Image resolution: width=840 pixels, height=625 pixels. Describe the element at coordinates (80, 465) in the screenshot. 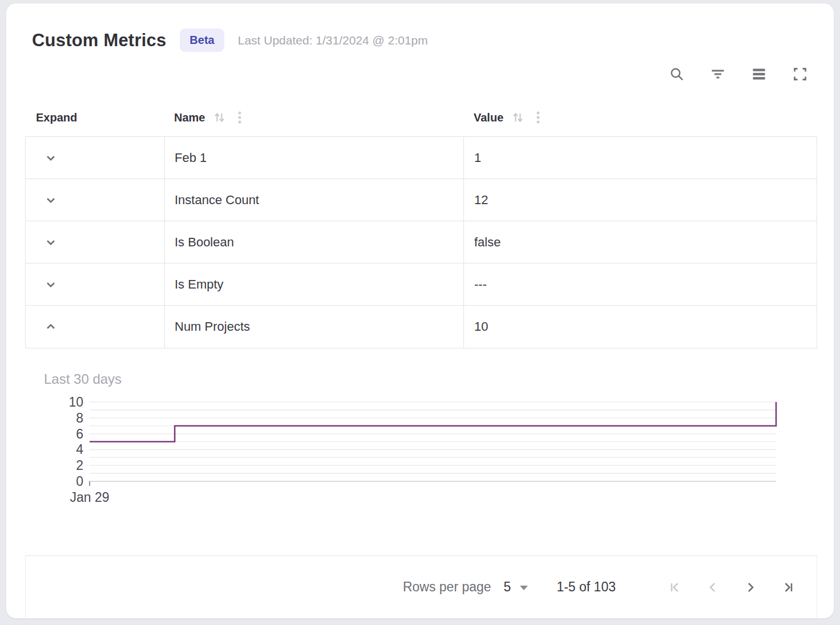

I see `svg-text: 2` at that location.